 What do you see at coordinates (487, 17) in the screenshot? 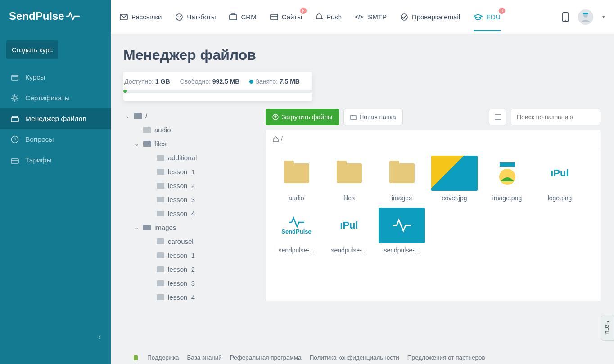
I see `nav-EDU: EDUβ` at bounding box center [487, 17].